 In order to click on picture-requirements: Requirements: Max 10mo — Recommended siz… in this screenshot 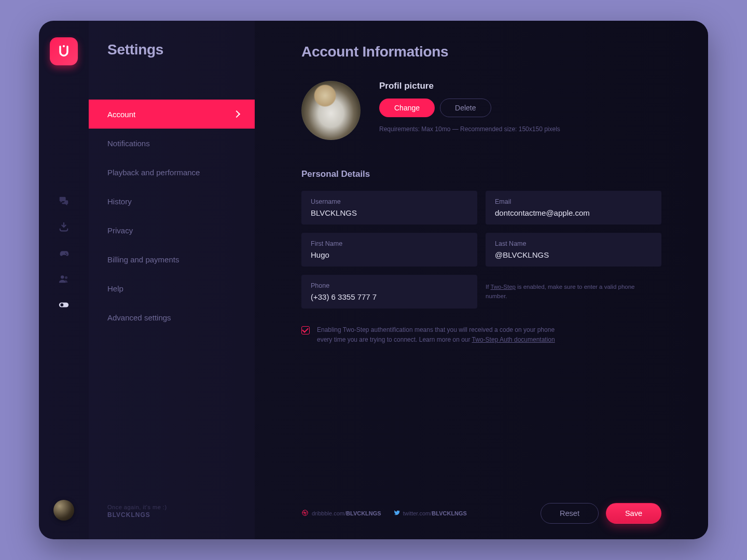, I will do `click(470, 129)`.